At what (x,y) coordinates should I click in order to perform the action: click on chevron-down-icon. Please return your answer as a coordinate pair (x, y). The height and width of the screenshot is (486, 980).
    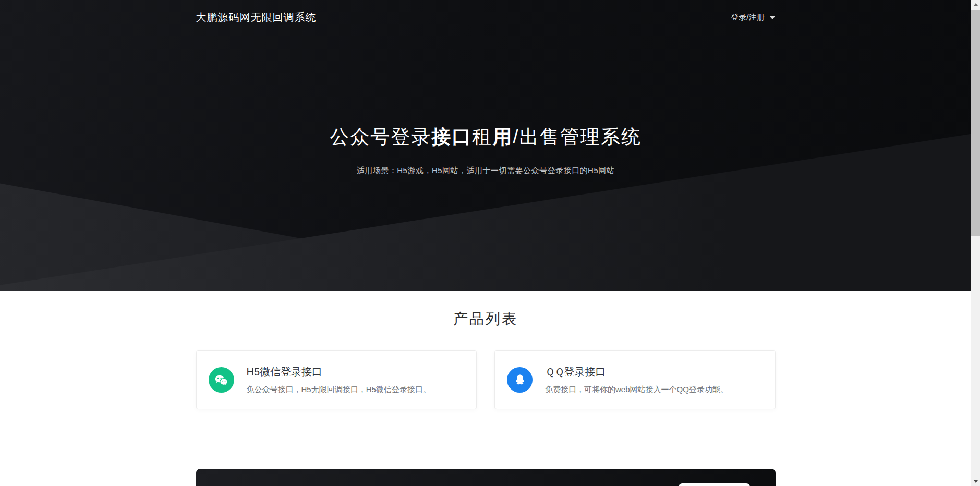
    Looking at the image, I should click on (772, 18).